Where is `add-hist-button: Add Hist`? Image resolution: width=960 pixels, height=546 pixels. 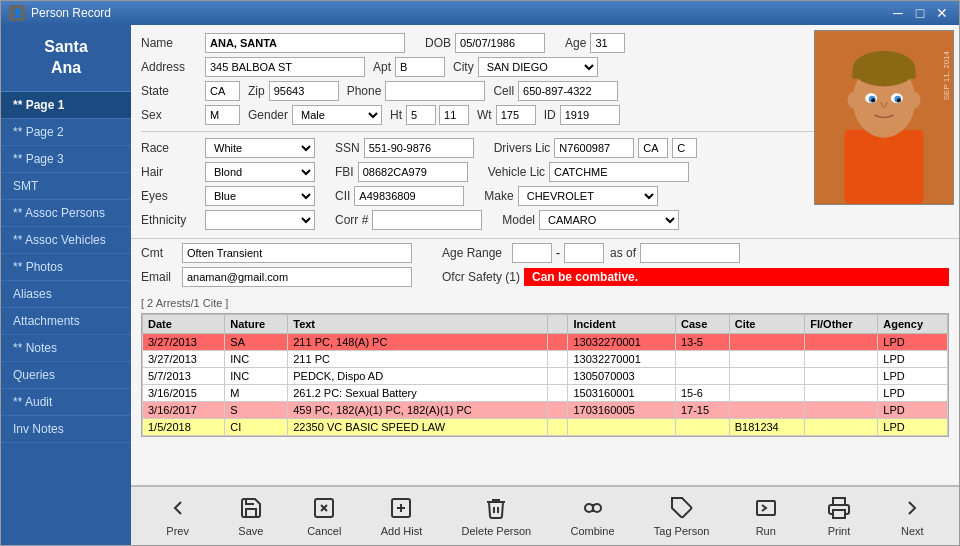 add-hist-button: Add Hist is located at coordinates (402, 516).